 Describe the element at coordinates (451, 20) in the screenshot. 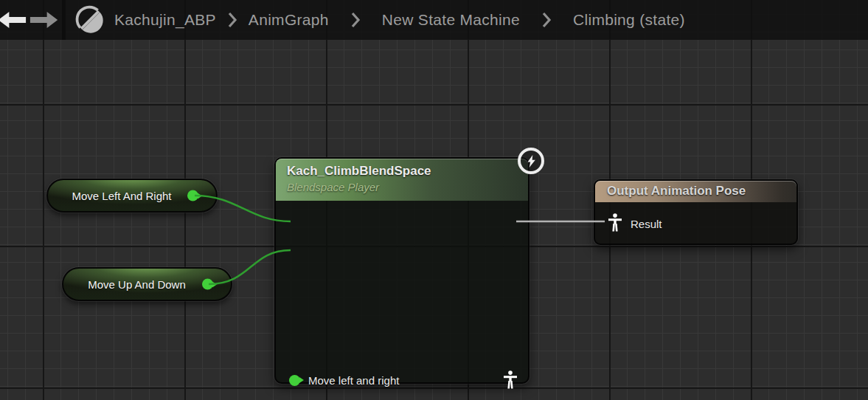

I see `breadcrumb-item-state-machine: New State Machine` at that location.